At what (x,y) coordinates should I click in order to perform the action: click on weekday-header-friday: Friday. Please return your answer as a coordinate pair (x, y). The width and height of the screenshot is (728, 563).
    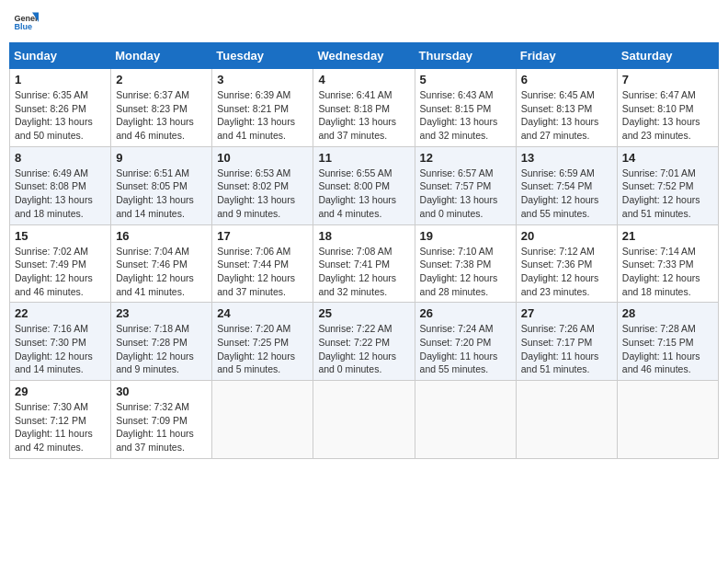
    Looking at the image, I should click on (566, 56).